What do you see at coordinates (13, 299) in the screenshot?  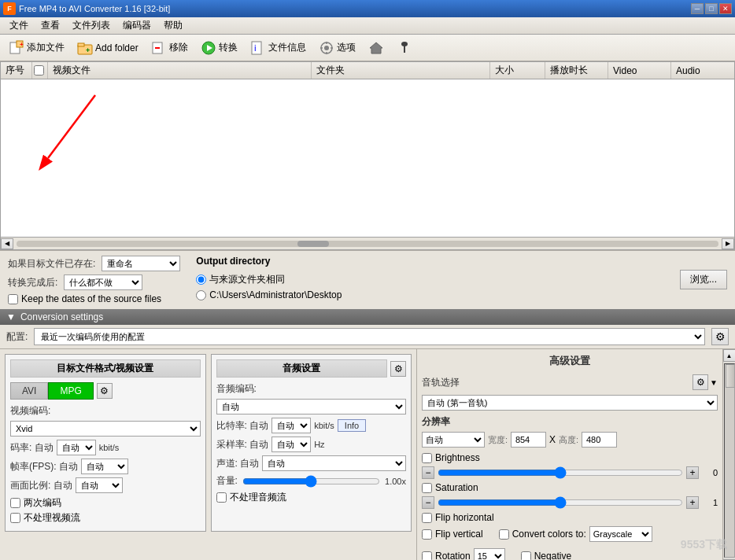 I see `keep-dates-checkbox` at bounding box center [13, 299].